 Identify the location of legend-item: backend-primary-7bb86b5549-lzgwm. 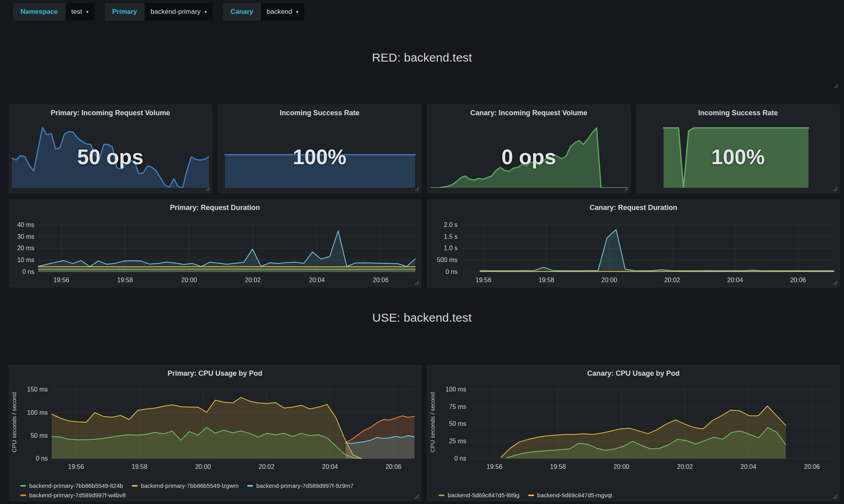
(186, 485).